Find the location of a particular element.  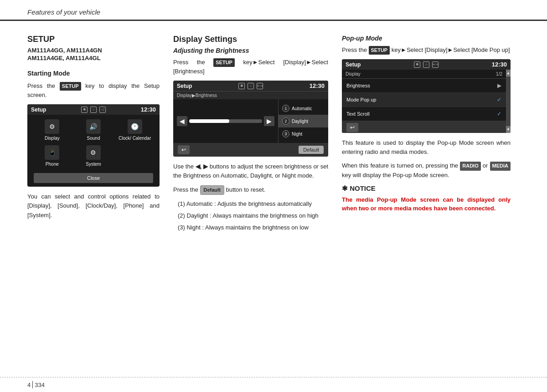

page-header: Features of your vehicle is located at coordinates (274, 10).